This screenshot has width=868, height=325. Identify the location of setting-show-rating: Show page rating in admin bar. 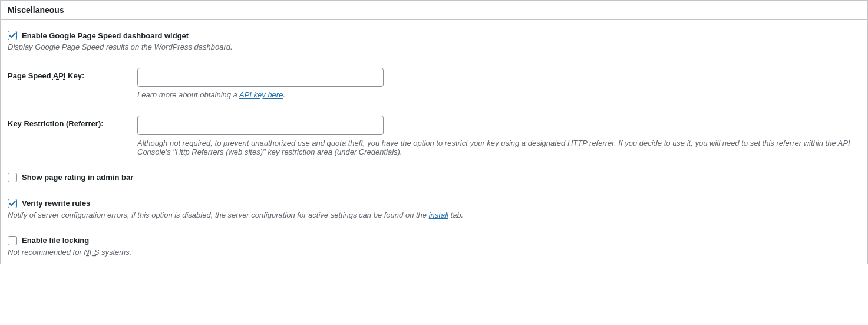
(434, 178).